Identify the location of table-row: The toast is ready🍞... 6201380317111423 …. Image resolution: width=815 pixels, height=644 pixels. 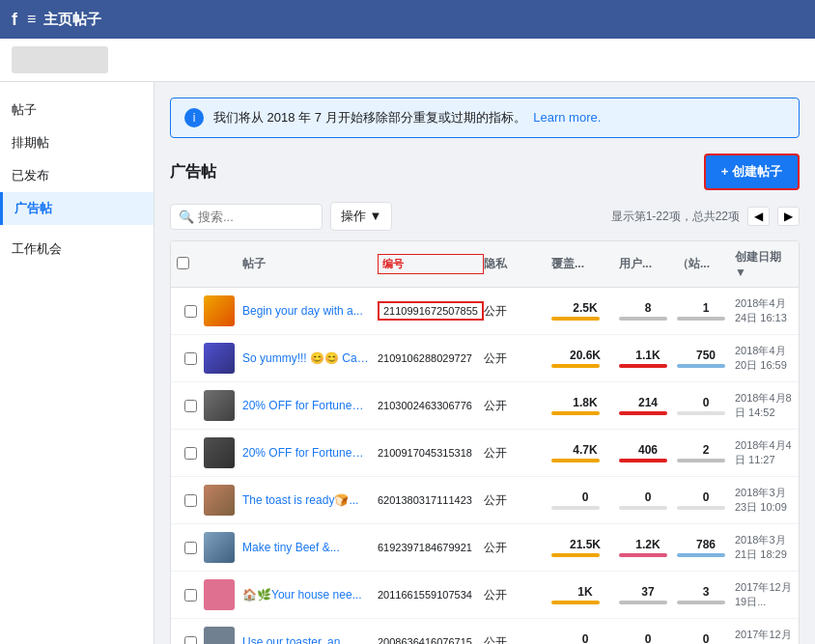
(485, 500).